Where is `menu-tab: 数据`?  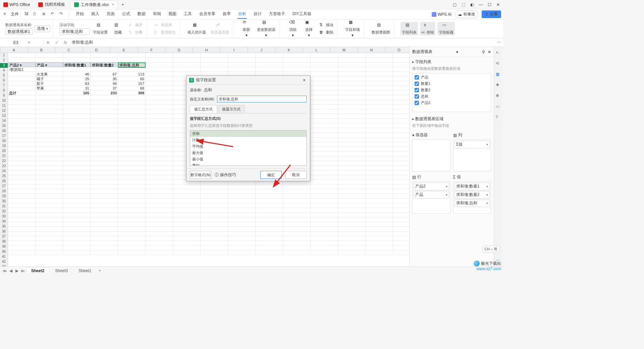 menu-tab: 数据 is located at coordinates (142, 14).